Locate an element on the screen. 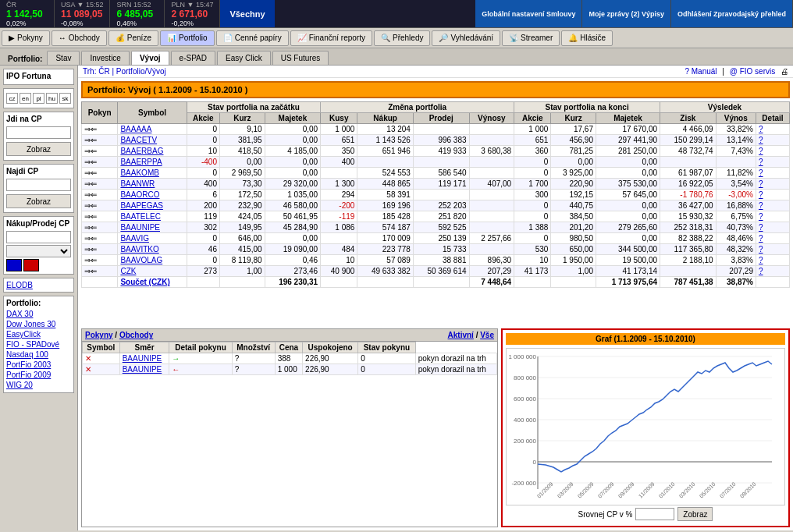  lang-pl: pl is located at coordinates (39, 98).